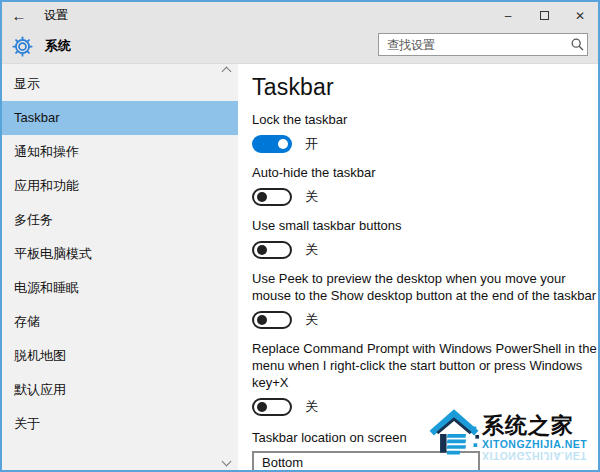 The width and height of the screenshot is (600, 472). I want to click on back-button: ←, so click(19, 16).